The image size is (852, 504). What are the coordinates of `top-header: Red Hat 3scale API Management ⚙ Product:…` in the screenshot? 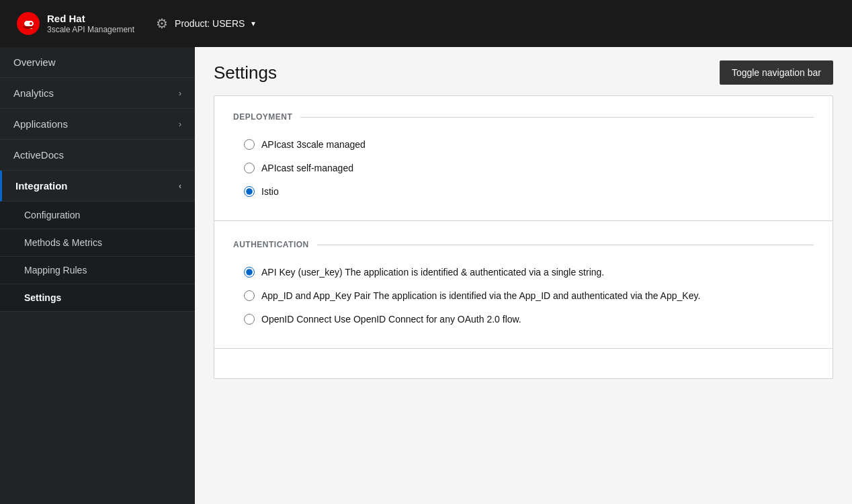 It's located at (426, 24).